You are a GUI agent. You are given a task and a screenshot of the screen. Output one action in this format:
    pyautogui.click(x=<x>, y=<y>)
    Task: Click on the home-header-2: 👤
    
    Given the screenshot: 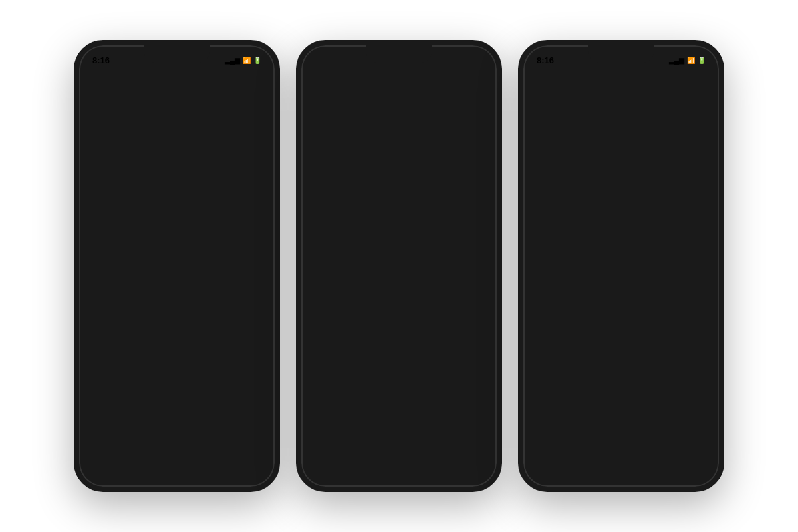 What is the action you would take?
    pyautogui.click(x=399, y=78)
    